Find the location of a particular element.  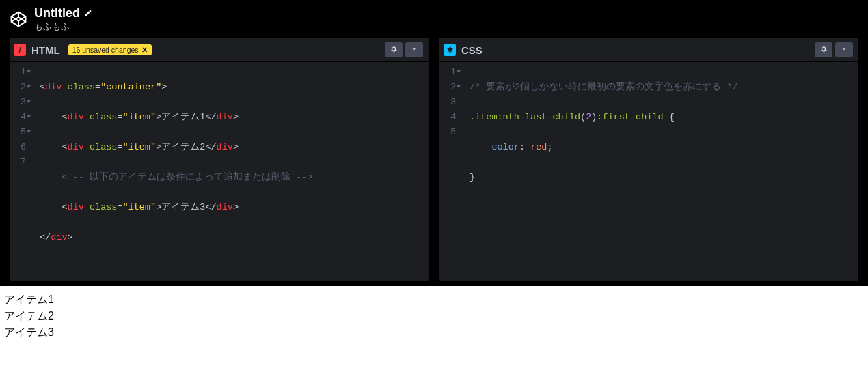

unsaved-changes-badge: 16 unsaved changes ✕ is located at coordinates (110, 50).